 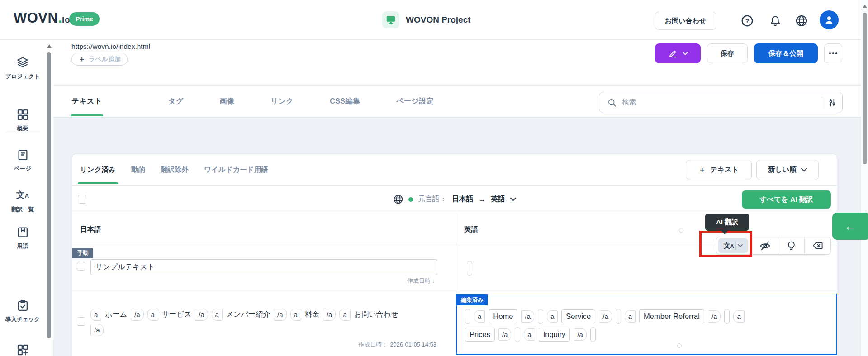 What do you see at coordinates (23, 201) in the screenshot?
I see `sidebar-item-translations: 文A 翻訳一覧` at bounding box center [23, 201].